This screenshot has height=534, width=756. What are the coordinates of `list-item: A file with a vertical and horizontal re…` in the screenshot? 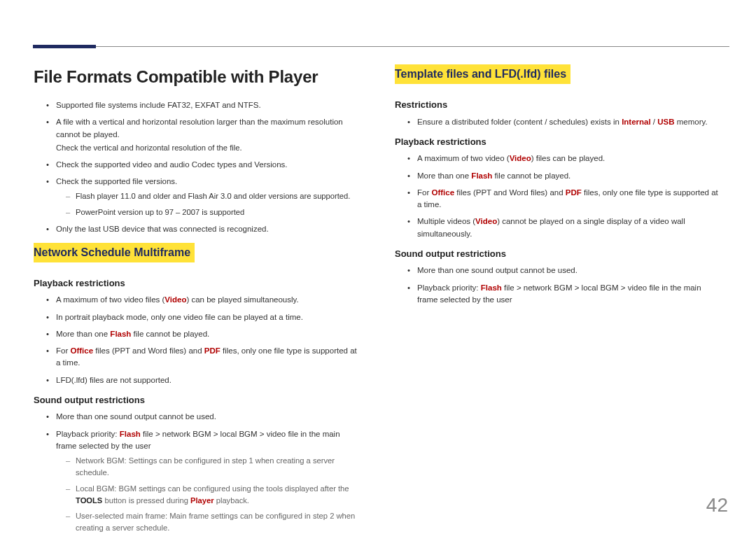 It's located at (204, 134).